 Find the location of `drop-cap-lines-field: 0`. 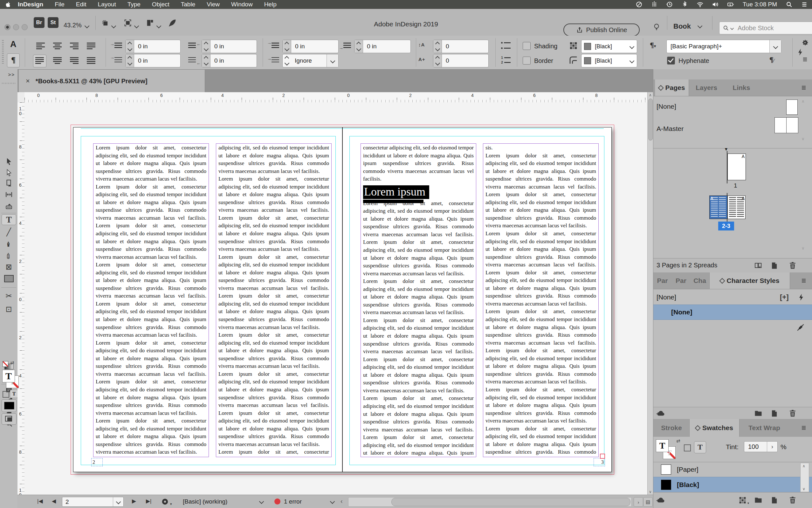

drop-cap-lines-field: 0 is located at coordinates (461, 46).